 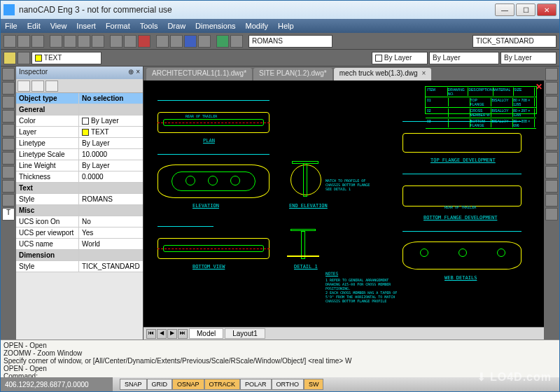 What do you see at coordinates (280, 358) in the screenshot?
I see `command-line: OPEN - Open ZOOMW - Zoom Window Specify …` at bounding box center [280, 358].